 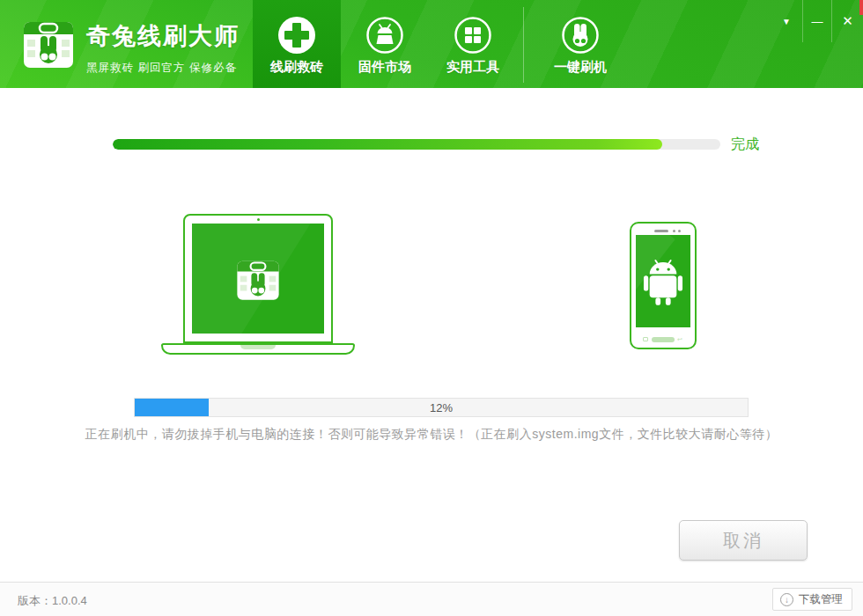 I want to click on tab-separator, so click(x=523, y=45).